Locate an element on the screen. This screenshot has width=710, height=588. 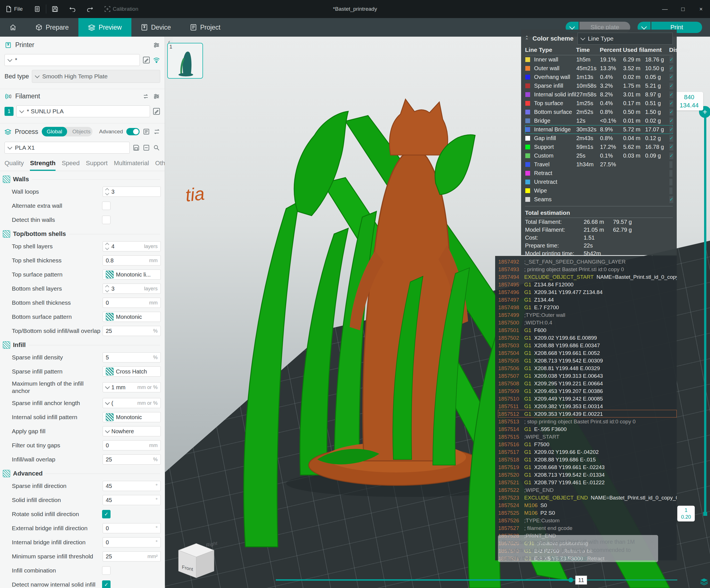
pattern-select: Cross Hatch is located at coordinates (132, 371).